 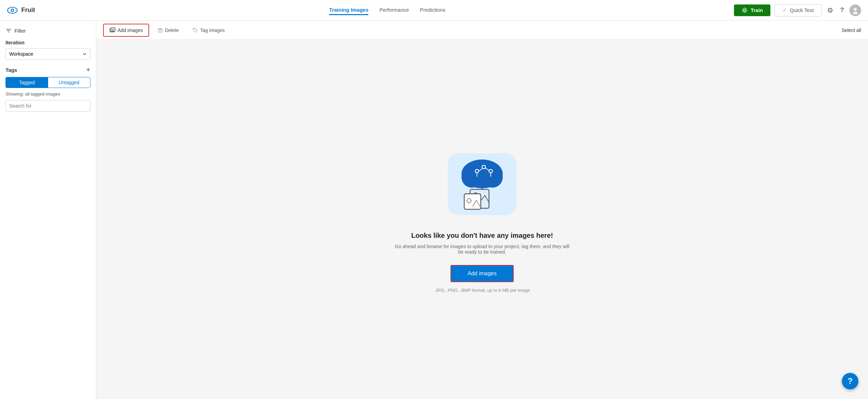 I want to click on iteration-section: Iteration Workspace, so click(x=48, y=50).